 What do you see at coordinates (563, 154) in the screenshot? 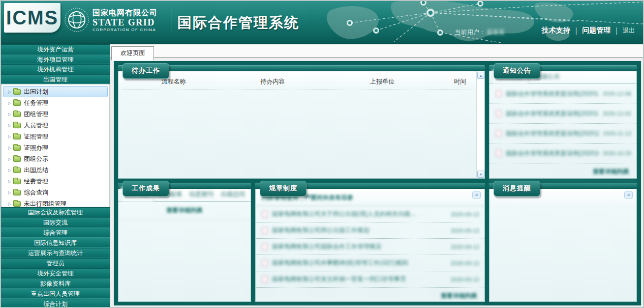
I see `notice-list-item: 国际合作管理系统更新说明(20201029) 2020-10-29` at bounding box center [563, 154].